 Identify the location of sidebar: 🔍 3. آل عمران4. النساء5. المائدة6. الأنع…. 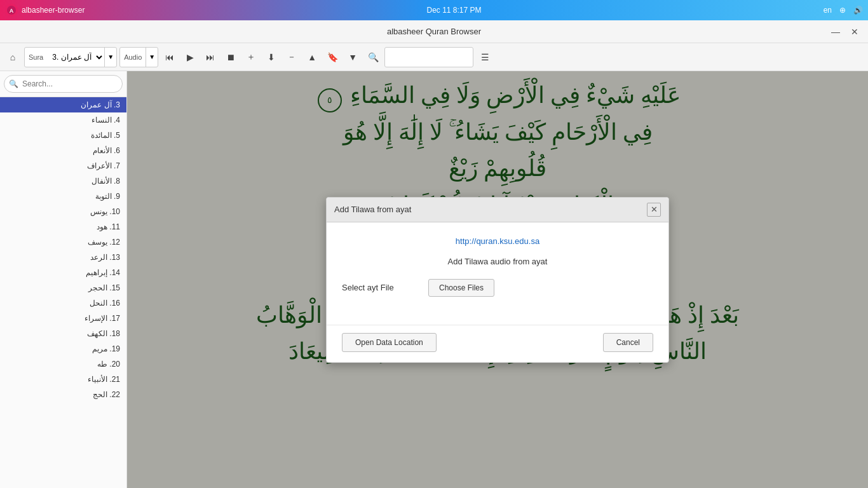
(64, 280).